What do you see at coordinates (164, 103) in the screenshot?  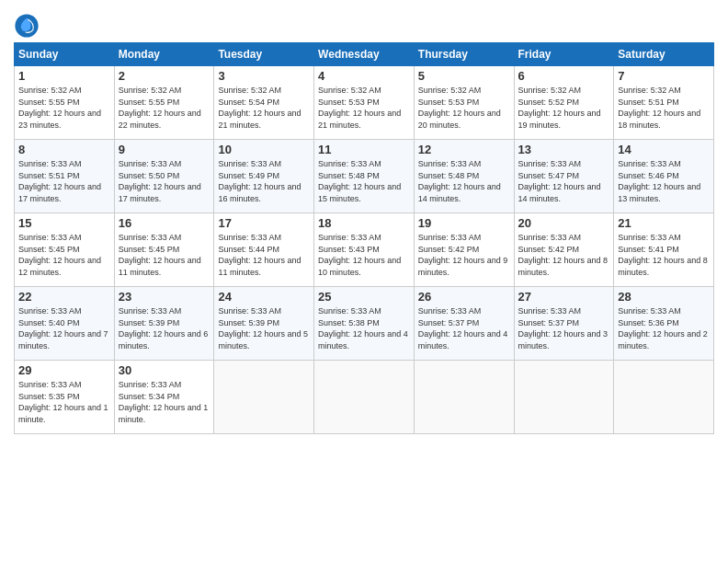 I see `calendar-cell: 2 Sunrise: 5:32 AM Sunset: 5:55 PM Dayli…` at bounding box center [164, 103].